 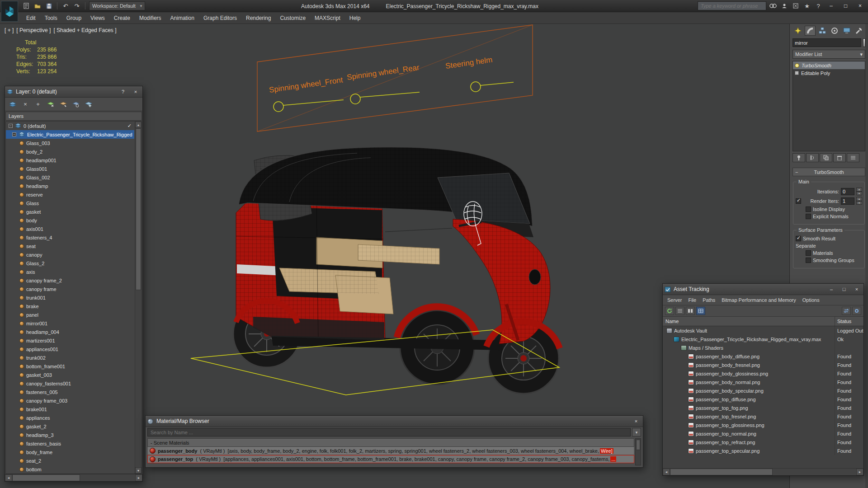 I want to click on create-layer-icon, so click(x=13, y=104).